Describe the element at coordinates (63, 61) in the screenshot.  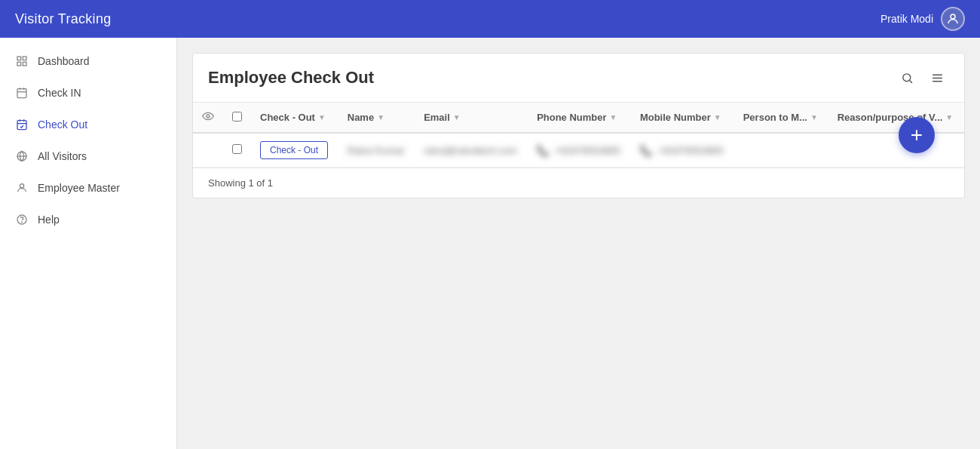
I see `sidebar-label-dashboard: Dashboard` at that location.